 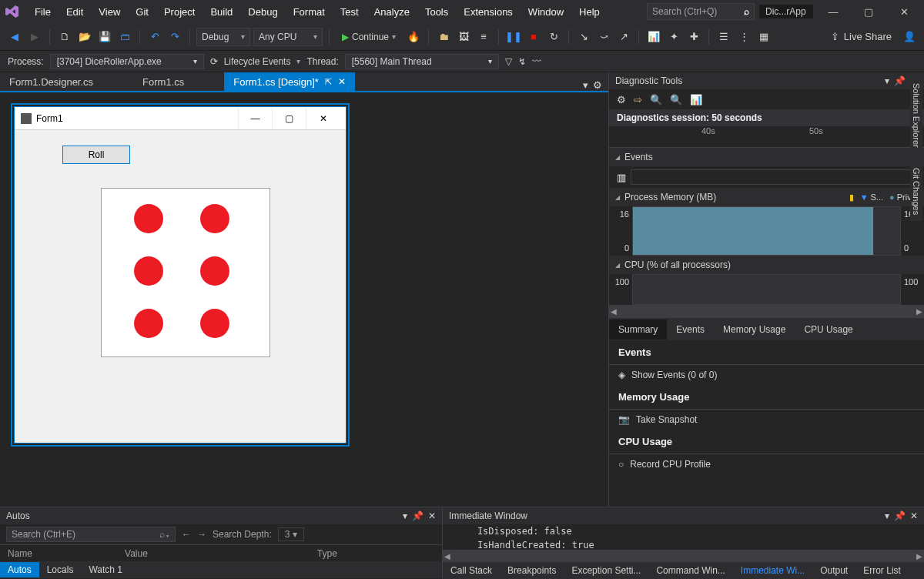 What do you see at coordinates (15, 37) in the screenshot?
I see `back-button: ◀` at bounding box center [15, 37].